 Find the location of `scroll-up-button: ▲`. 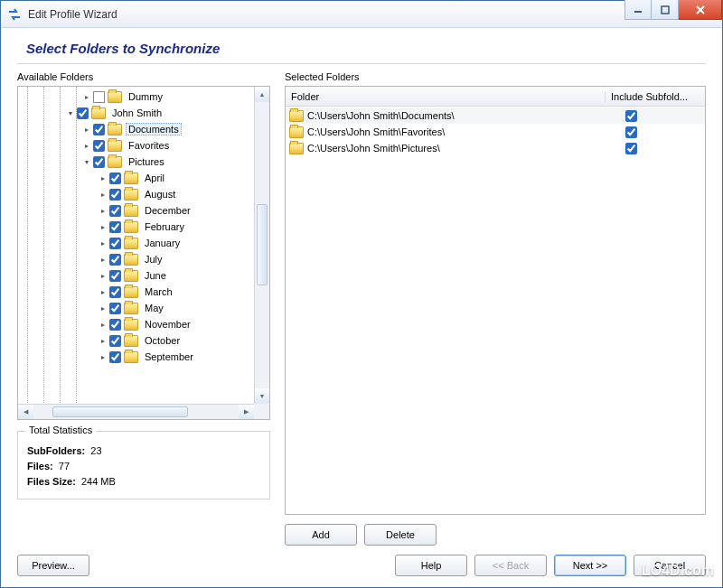

scroll-up-button: ▲ is located at coordinates (262, 94).